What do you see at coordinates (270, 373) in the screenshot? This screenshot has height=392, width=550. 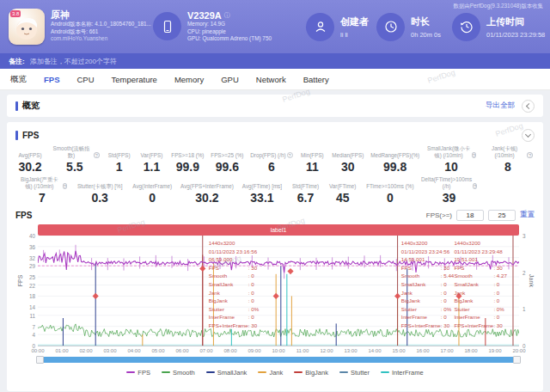 I see `legend-item-jank: Jank` at bounding box center [270, 373].